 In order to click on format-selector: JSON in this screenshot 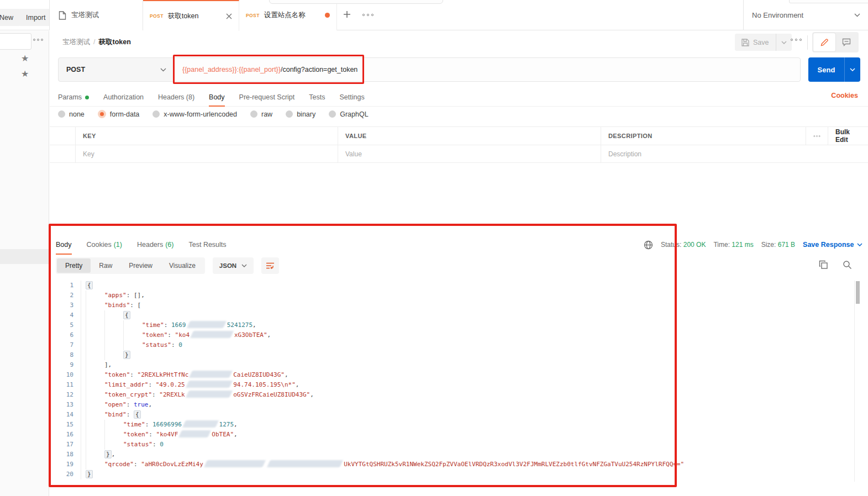, I will do `click(233, 266)`.